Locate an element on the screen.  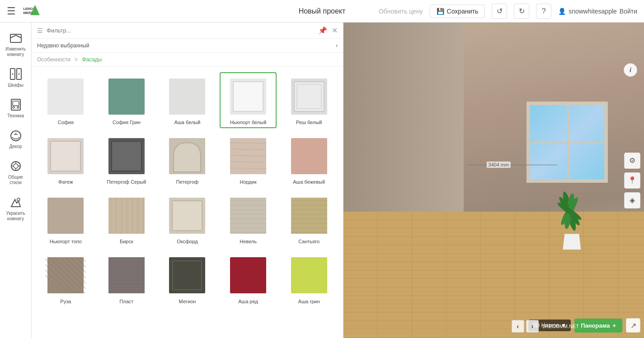
facade-item-asha-beige: Аша бежевый is located at coordinates (309, 160).